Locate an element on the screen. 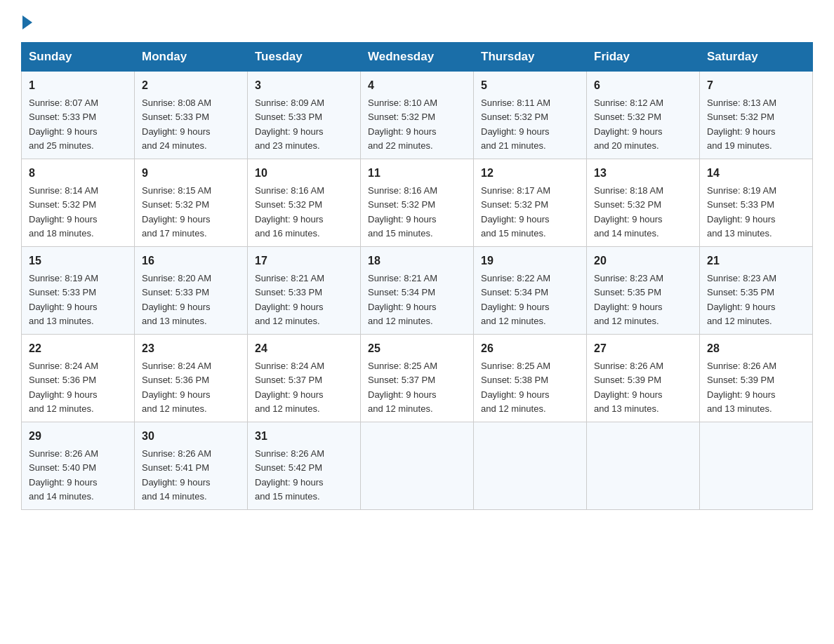  day-number: 7 is located at coordinates (756, 86).